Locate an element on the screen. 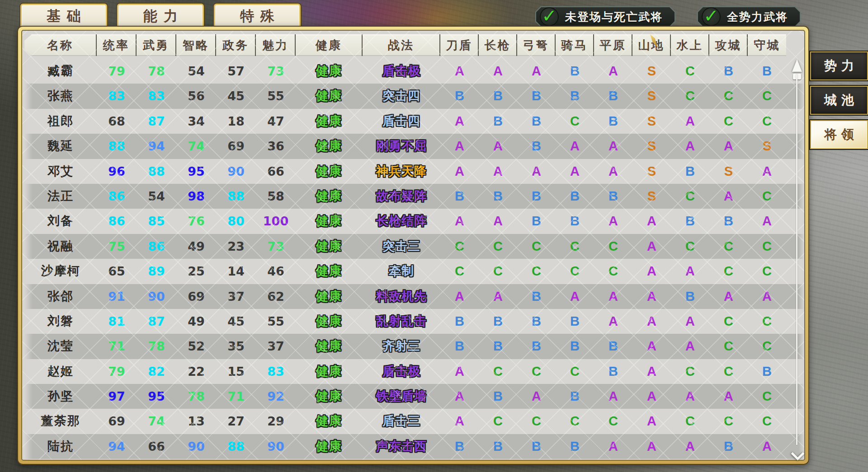 This screenshot has height=472, width=868. column-header-9: 长枪 is located at coordinates (498, 45).